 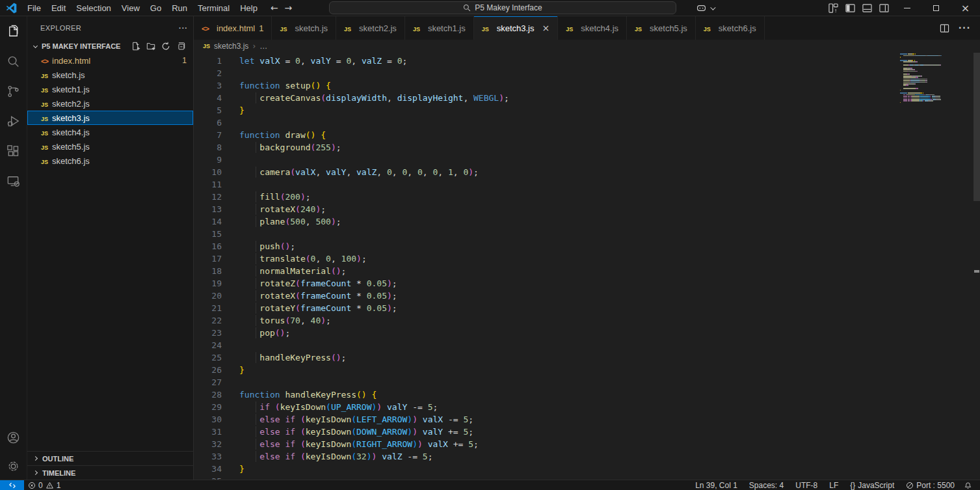 I want to click on status-port: Port : 5500, so click(x=930, y=485).